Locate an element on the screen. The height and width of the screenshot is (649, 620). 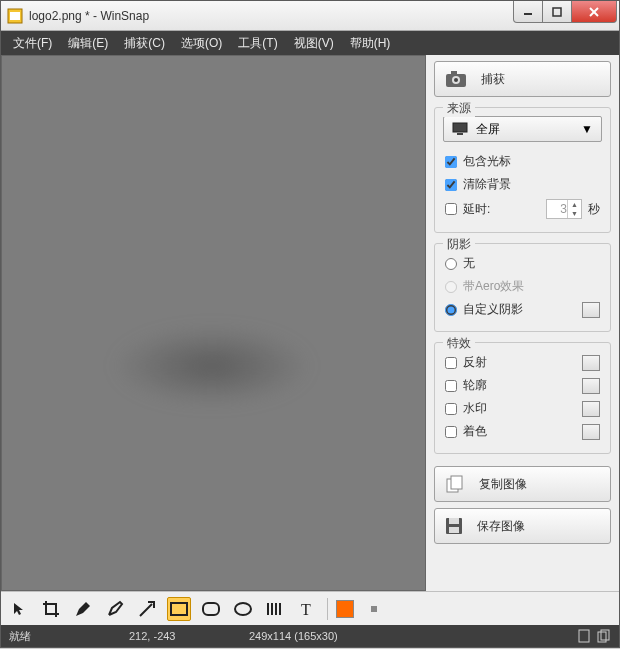
tool-ellipse is located at coordinates (243, 609).